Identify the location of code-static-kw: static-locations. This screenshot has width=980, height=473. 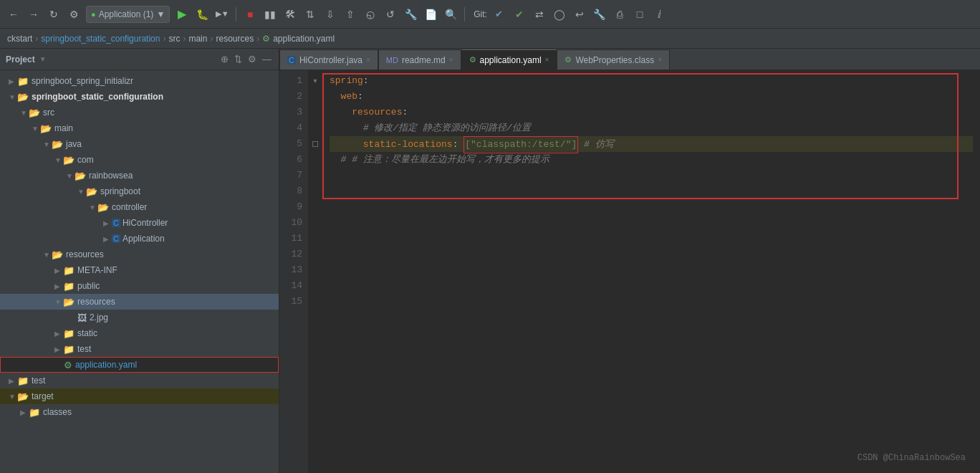
(408, 145).